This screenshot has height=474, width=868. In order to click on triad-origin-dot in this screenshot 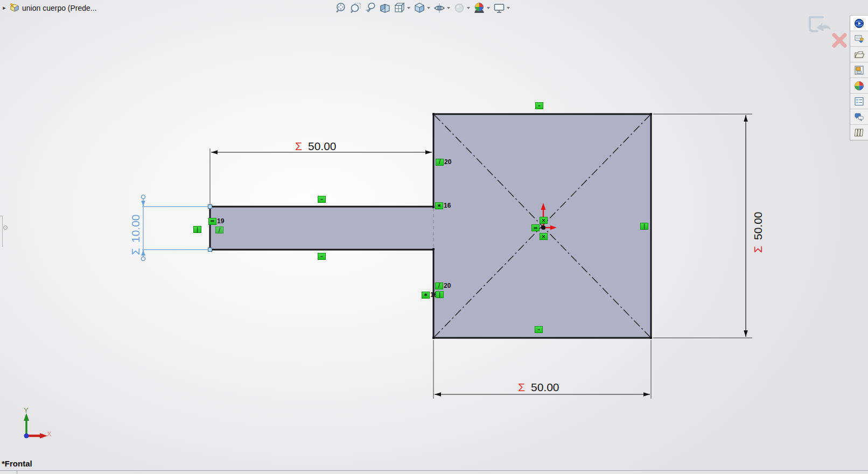, I will do `click(27, 436)`.